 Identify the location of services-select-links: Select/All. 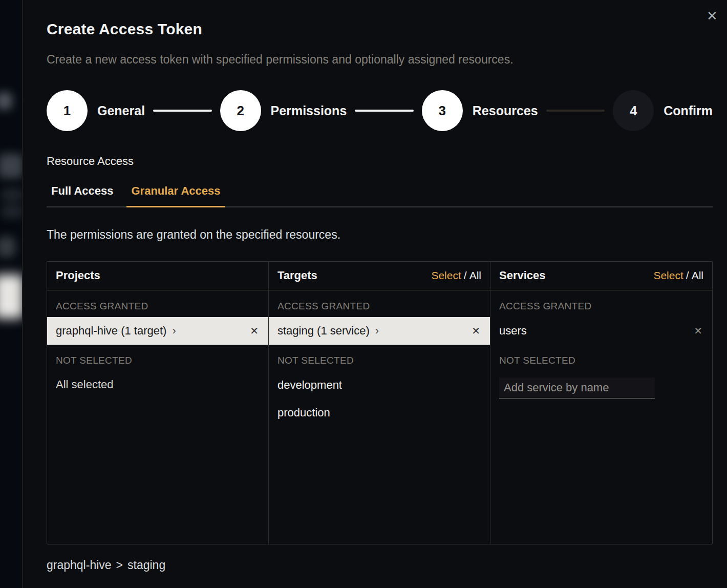
(678, 276).